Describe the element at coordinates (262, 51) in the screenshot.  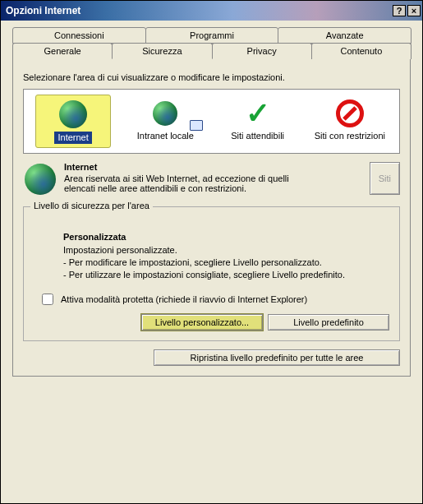
I see `tab-privacy: Privacy` at that location.